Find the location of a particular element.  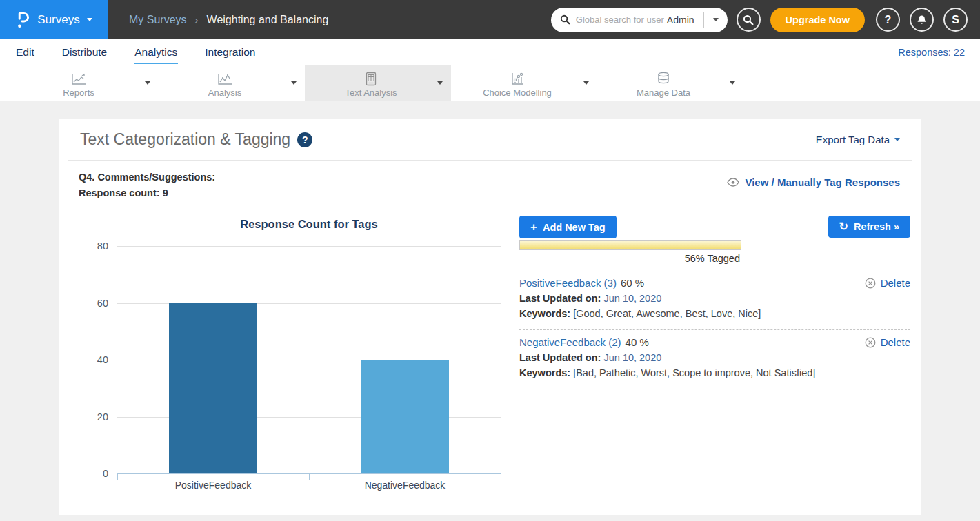

add-new-tag-button: + Add New Tag is located at coordinates (568, 227).